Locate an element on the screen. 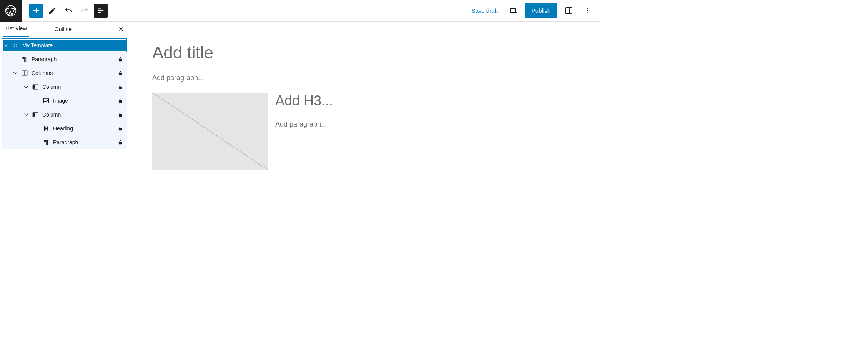 The height and width of the screenshot is (360, 868). publish-button: Publish is located at coordinates (541, 11).